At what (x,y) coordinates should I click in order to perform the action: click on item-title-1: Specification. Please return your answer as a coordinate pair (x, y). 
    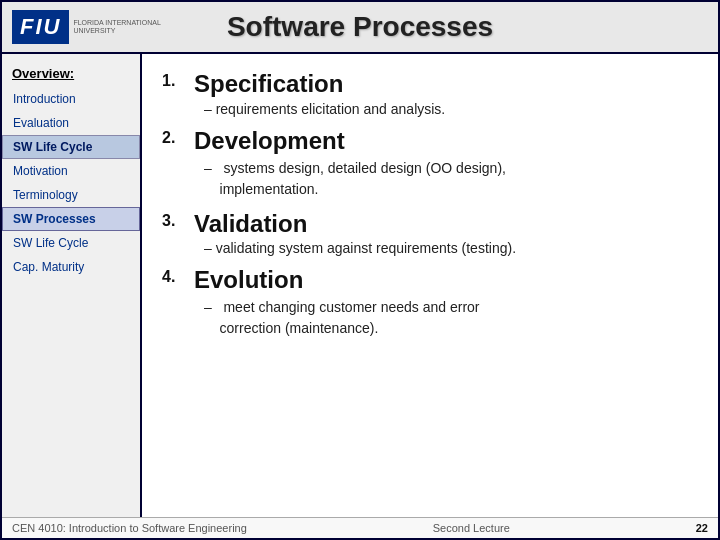
    Looking at the image, I should click on (320, 84).